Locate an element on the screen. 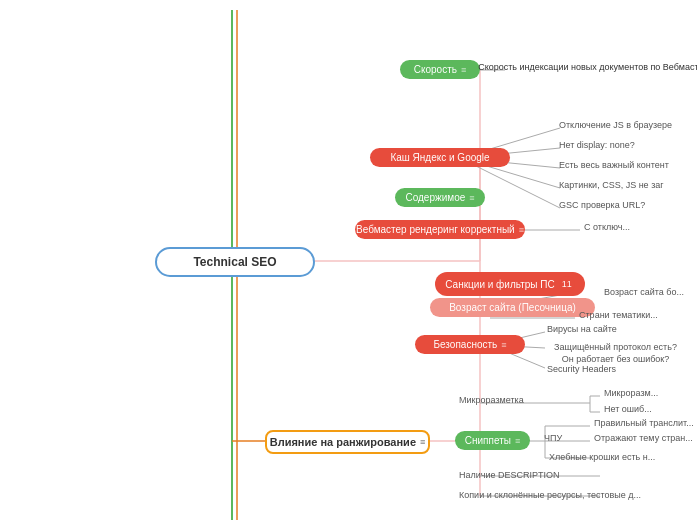 Image resolution: width=697 pixels, height=520 pixels. cache-node: Каш Яндекс и Google is located at coordinates (440, 158).